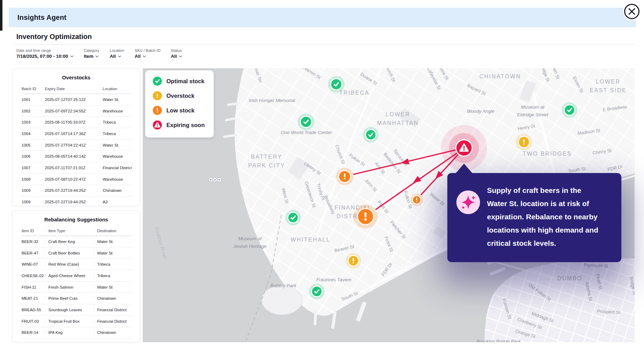  What do you see at coordinates (77, 168) in the screenshot?
I see `table-row: 10072025-07-11T07:21:01ZFinancial Distri…` at bounding box center [77, 168].